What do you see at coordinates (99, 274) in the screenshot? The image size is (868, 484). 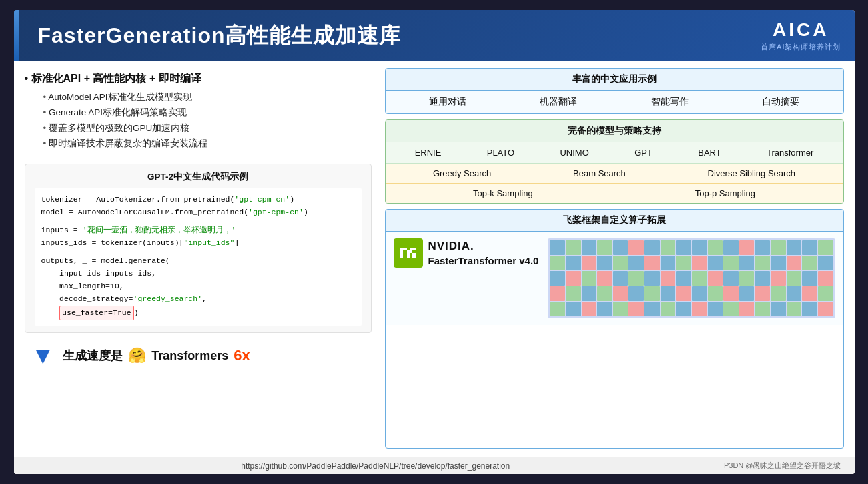 I see `code-text: input_ids=inputs_ids,` at bounding box center [99, 274].